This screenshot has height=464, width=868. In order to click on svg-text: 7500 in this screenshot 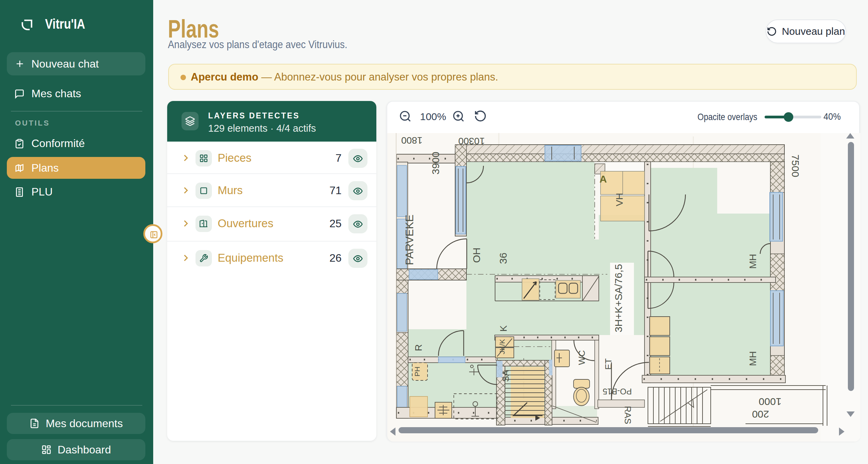, I will do `click(796, 166)`.